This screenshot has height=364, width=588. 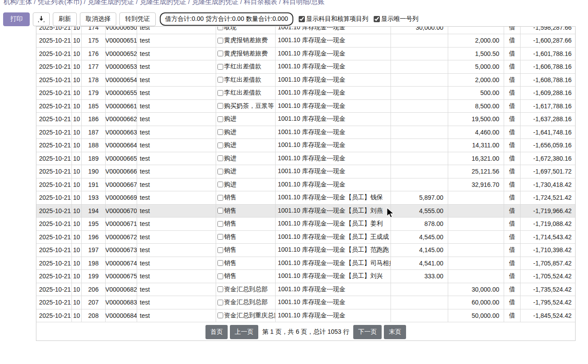 I want to click on table-row: 2025-10-2110195V00000671test销售1001.10 库存…, so click(x=306, y=224).